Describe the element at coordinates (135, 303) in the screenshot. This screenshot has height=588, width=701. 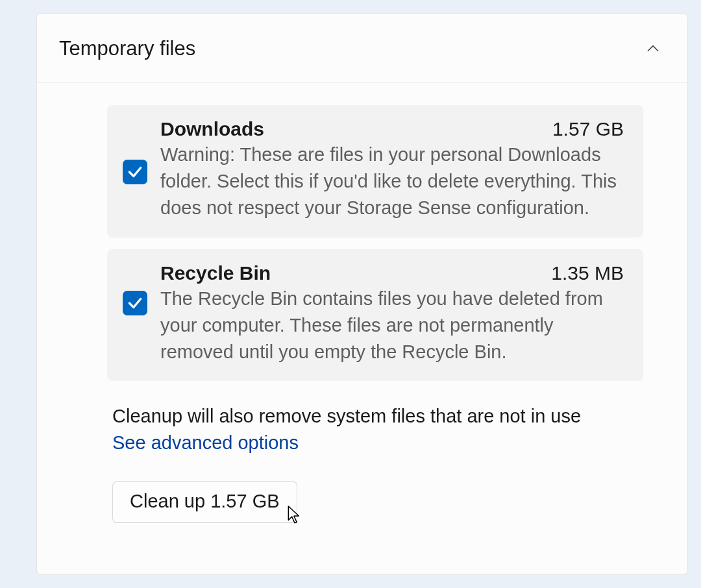
I see `checkbox-recycle-bin` at that location.